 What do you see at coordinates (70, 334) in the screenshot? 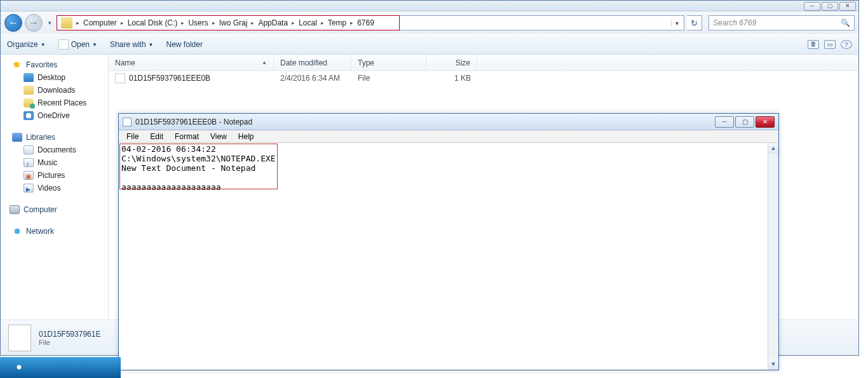
I see `details-filename: 01D15F5937961E` at bounding box center [70, 334].